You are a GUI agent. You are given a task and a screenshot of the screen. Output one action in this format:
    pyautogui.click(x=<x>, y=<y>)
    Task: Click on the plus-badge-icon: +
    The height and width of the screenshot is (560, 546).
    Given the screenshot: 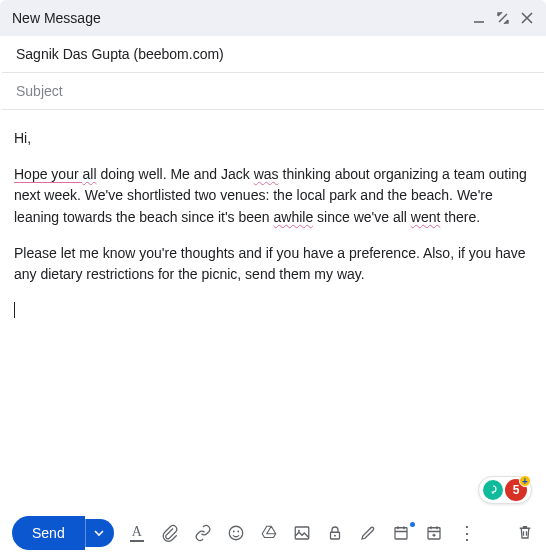 What is the action you would take?
    pyautogui.click(x=525, y=481)
    